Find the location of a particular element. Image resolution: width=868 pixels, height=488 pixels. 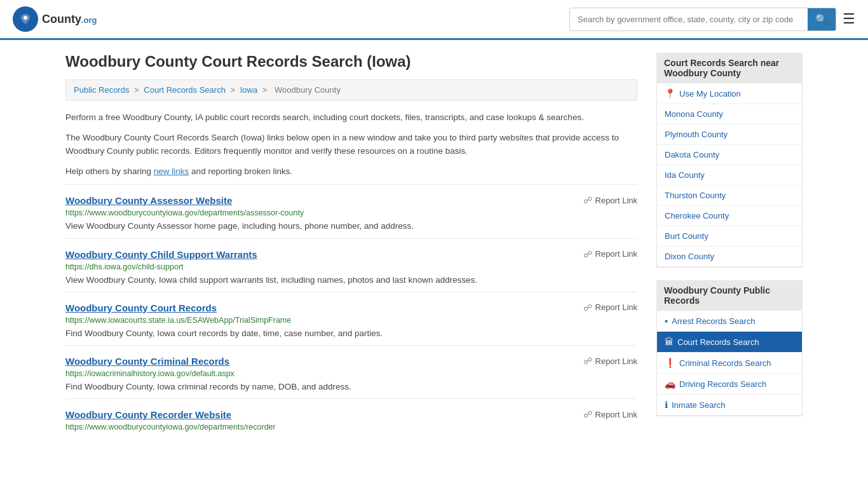

public-record-item-2: ❗ Criminal Records Search is located at coordinates (729, 363).